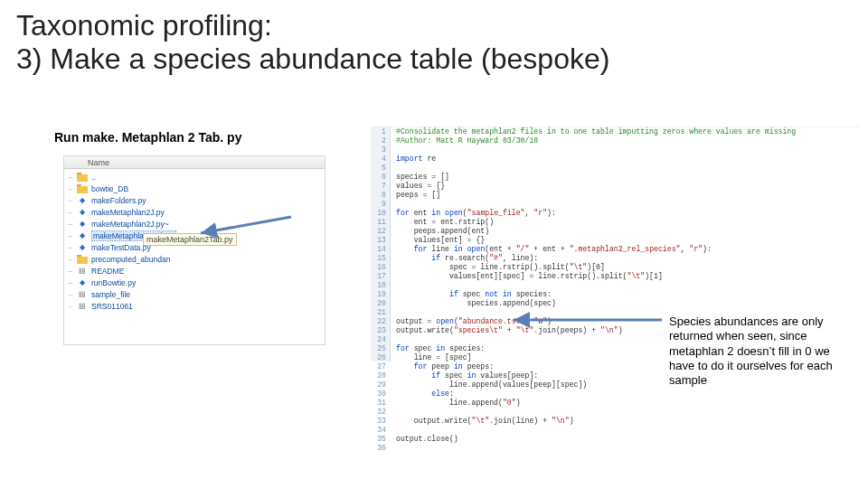  Describe the element at coordinates (434, 60) in the screenshot. I see `slide-title-line2: 3) Make a species abundance table (bespo…` at that location.